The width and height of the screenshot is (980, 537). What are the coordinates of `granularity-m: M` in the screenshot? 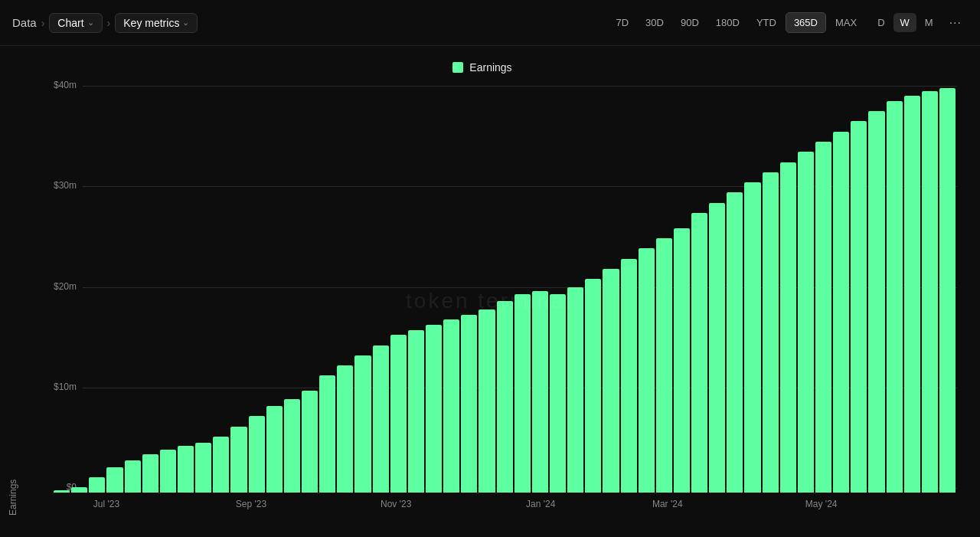 It's located at (929, 23).